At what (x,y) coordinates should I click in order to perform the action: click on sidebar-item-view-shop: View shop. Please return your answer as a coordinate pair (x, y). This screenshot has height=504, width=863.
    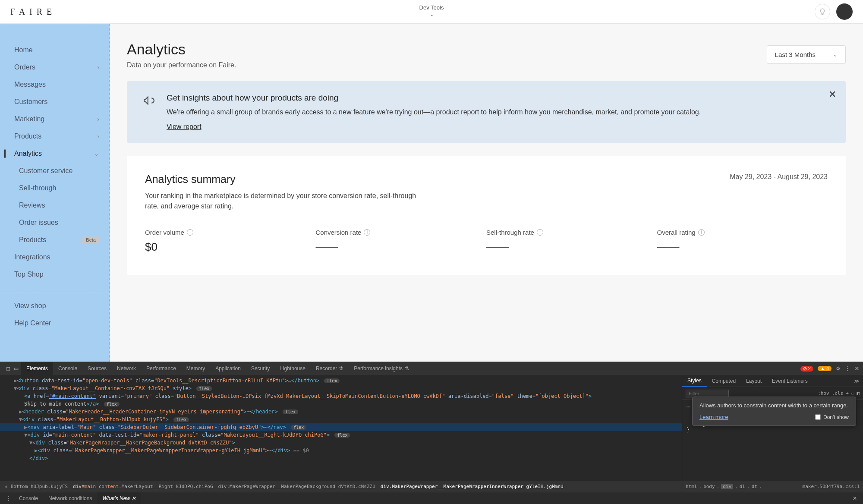
    Looking at the image, I should click on (54, 306).